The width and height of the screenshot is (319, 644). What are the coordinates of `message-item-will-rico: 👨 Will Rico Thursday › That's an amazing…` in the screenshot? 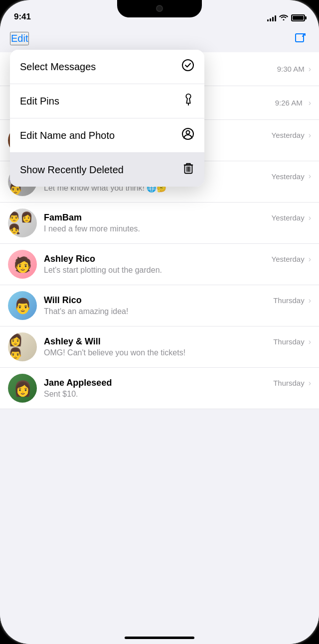 It's located at (160, 306).